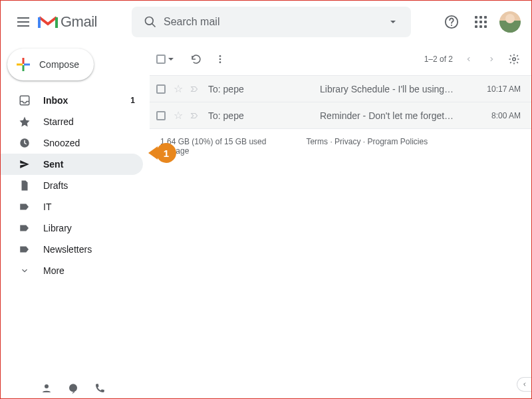  I want to click on more-actions-button, so click(220, 59).